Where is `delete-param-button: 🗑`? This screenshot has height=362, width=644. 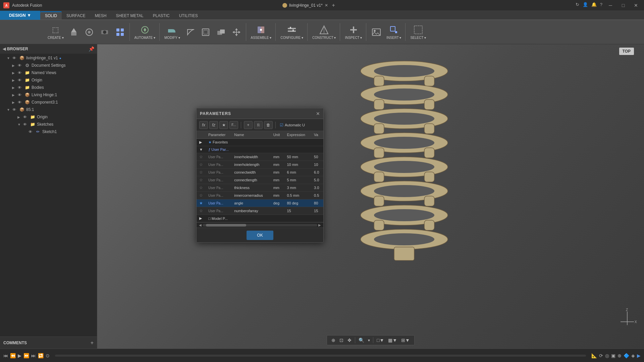 delete-param-button: 🗑 is located at coordinates (268, 125).